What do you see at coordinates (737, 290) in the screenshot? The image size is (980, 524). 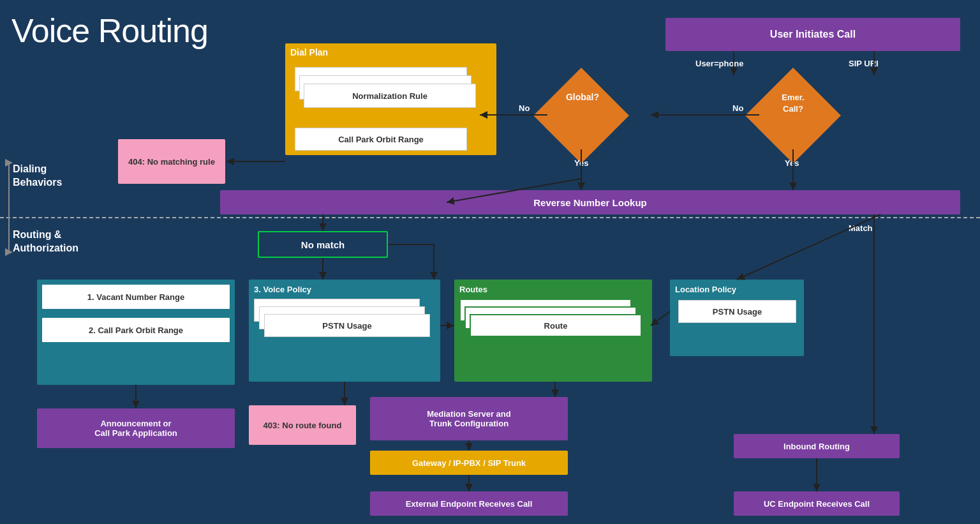 I see `location-policy-label: Location Policy` at bounding box center [737, 290].